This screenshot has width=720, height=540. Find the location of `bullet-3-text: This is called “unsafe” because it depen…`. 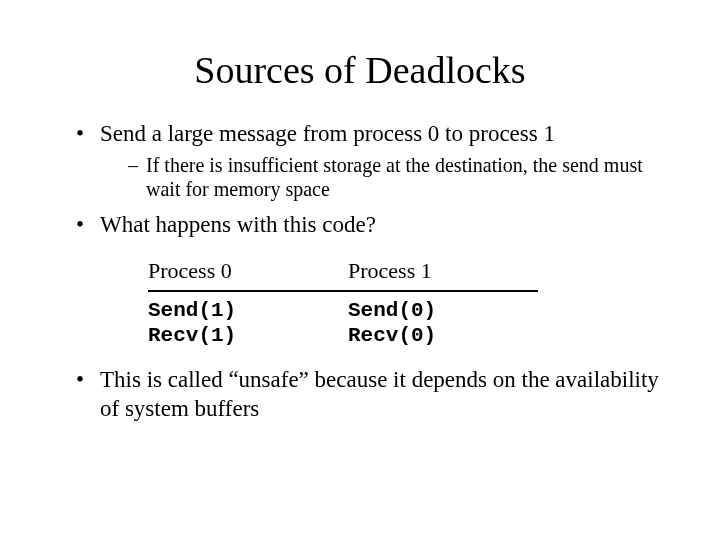

bullet-3-text: This is called “unsafe” because it depen… is located at coordinates (380, 394).